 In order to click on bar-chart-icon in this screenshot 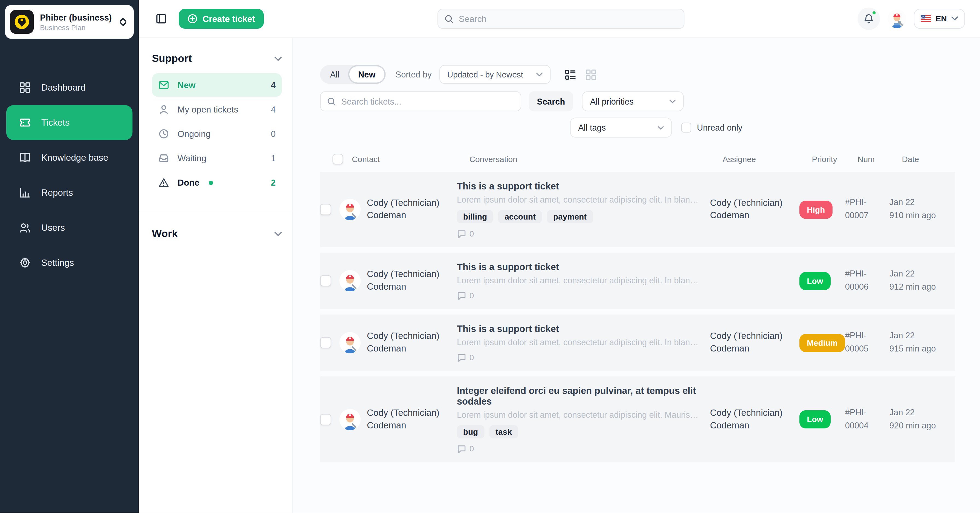, I will do `click(25, 193)`.